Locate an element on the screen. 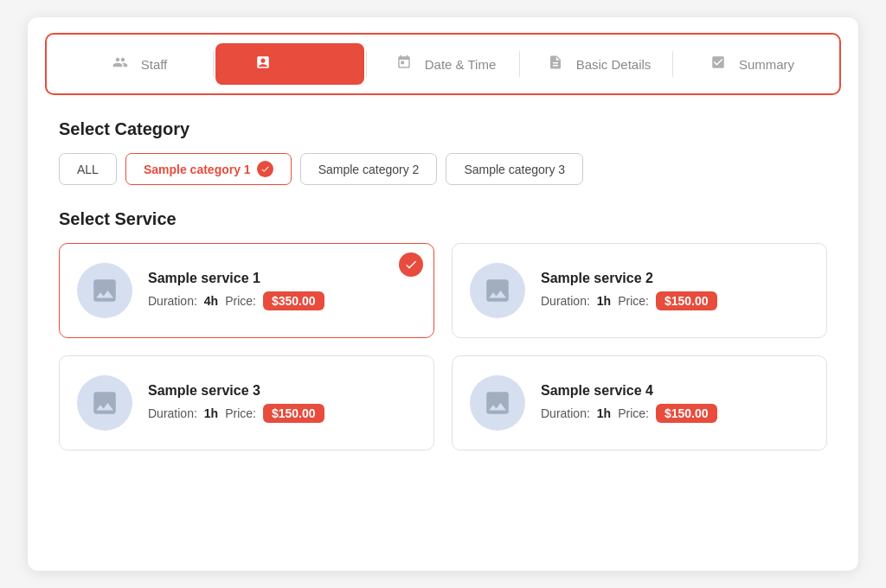 This screenshot has width=886, height=588. tab-staff-label: Staff is located at coordinates (154, 64).